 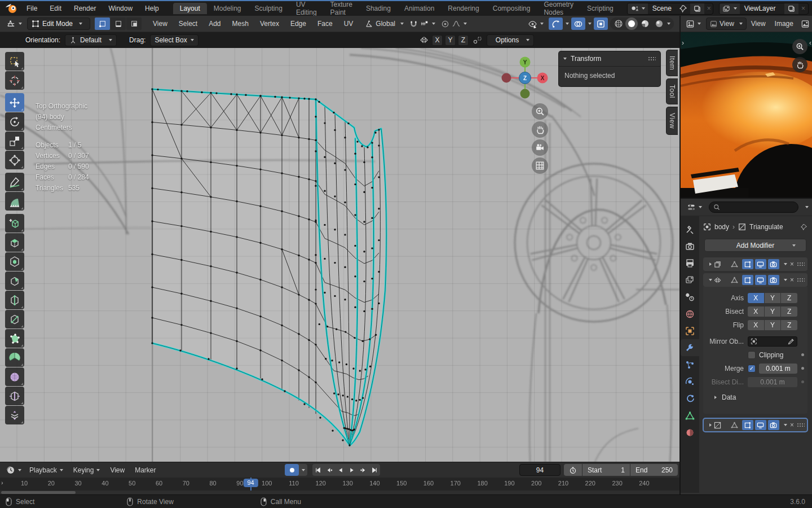 What do you see at coordinates (735, 280) in the screenshot?
I see `on-cage-toggle` at bounding box center [735, 280].